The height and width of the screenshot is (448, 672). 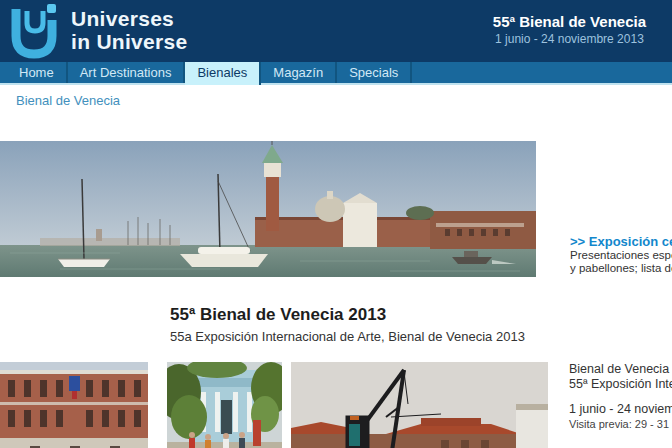 What do you see at coordinates (621, 256) in the screenshot?
I see `sidebar-description-line1: Presentaciones especiales` at bounding box center [621, 256].